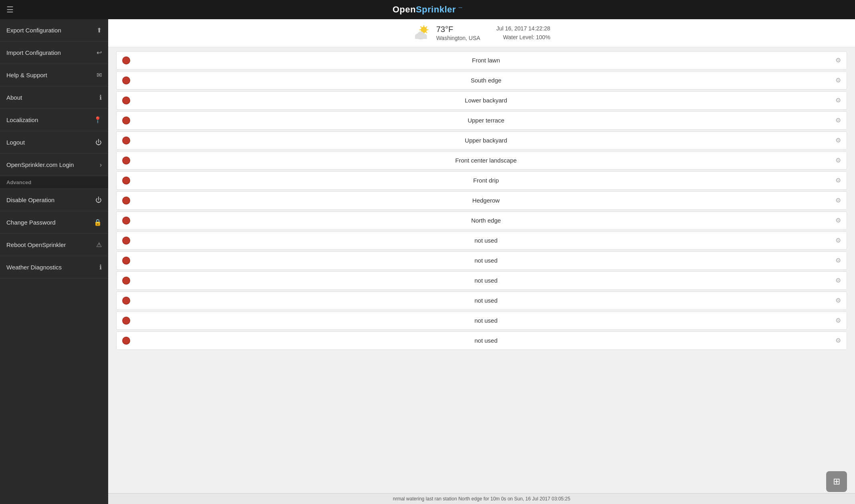  What do you see at coordinates (98, 223) in the screenshot?
I see `lock-icon: 🔒` at bounding box center [98, 223].